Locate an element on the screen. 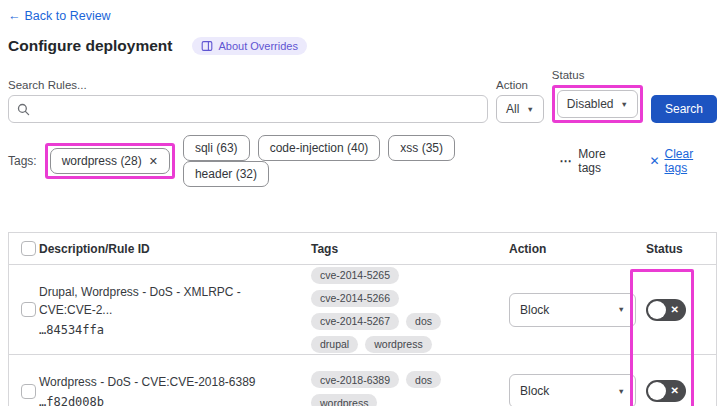  more-tags-button: ⋯ More tags is located at coordinates (594, 161).